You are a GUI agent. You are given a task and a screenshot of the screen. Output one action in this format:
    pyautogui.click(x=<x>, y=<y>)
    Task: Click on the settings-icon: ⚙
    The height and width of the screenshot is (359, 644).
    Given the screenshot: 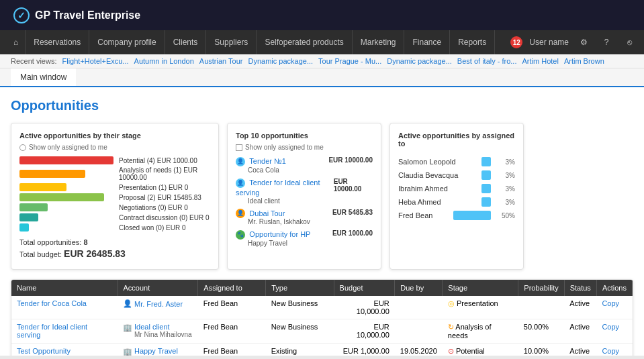 What is the action you would take?
    pyautogui.click(x=584, y=42)
    